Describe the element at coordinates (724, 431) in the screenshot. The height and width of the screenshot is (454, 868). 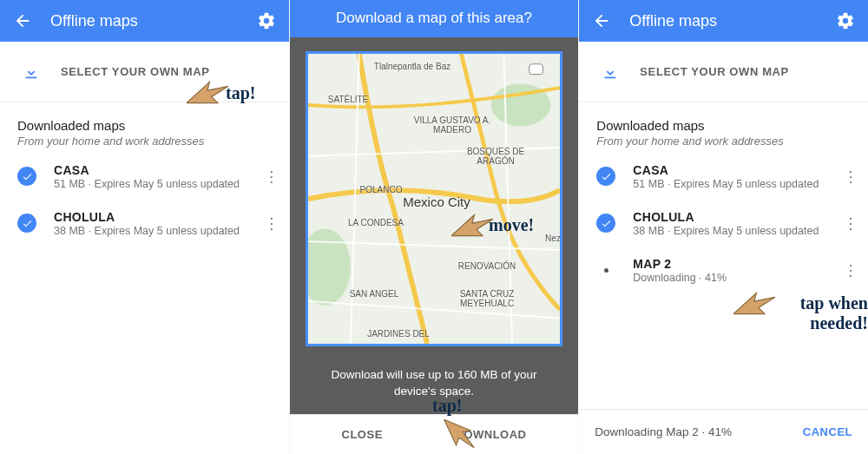
I see `download-status-bar: Downloading Map 2 · 41% CANCEL` at that location.